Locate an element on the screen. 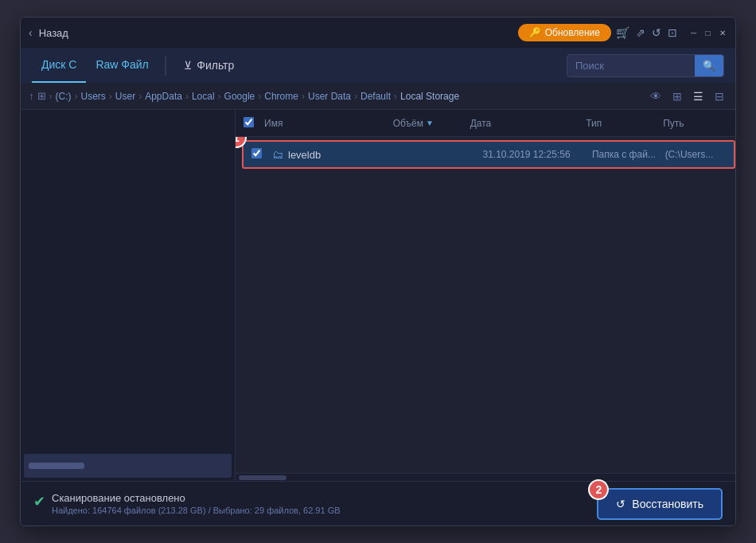  left-panel-scrollbar is located at coordinates (127, 466).